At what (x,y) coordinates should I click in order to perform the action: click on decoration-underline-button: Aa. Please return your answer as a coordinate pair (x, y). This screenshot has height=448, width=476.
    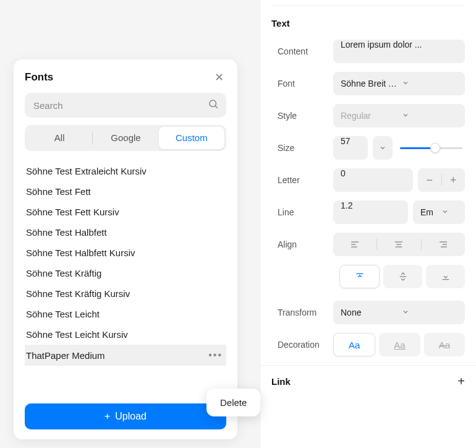
    Looking at the image, I should click on (399, 345).